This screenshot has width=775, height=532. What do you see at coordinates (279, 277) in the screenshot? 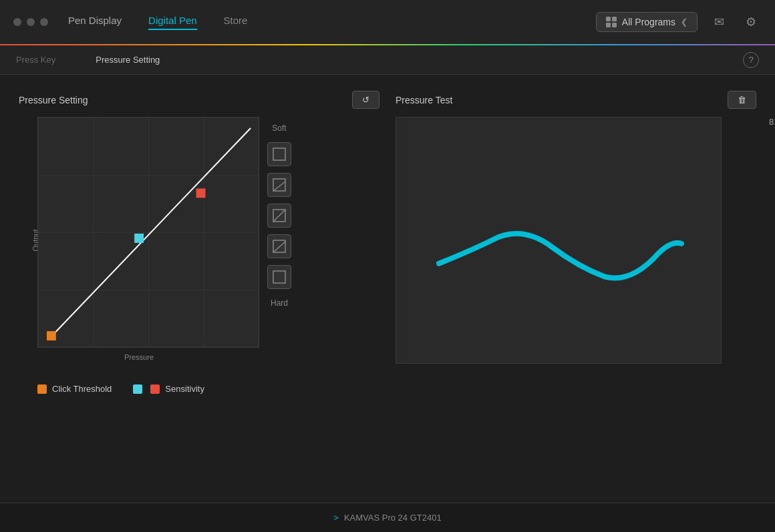
I see `preset-5-icon` at bounding box center [279, 277].